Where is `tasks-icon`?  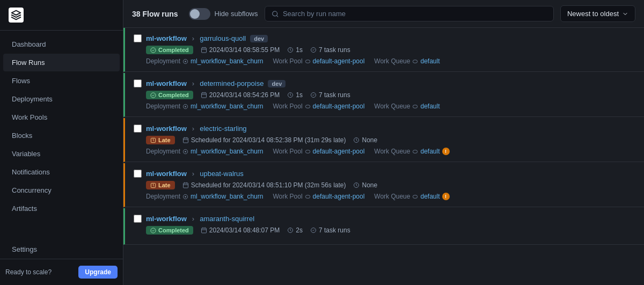
tasks-icon is located at coordinates (313, 95).